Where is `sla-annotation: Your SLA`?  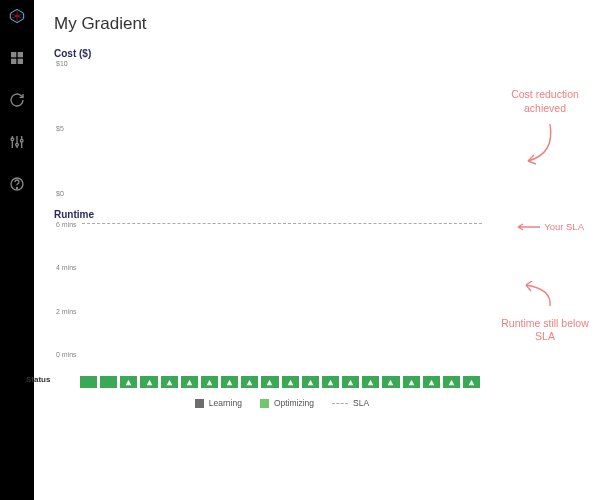 sla-annotation: Your SLA is located at coordinates (550, 226).